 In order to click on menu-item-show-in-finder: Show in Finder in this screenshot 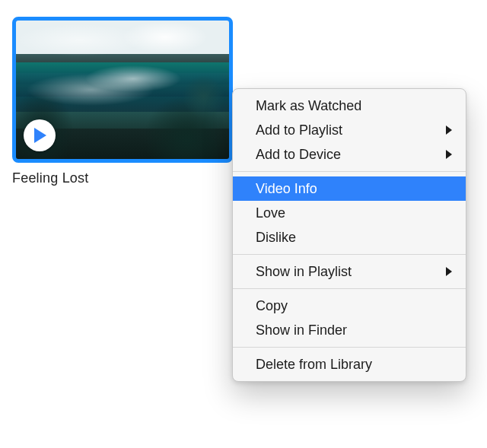, I will do `click(349, 330)`.